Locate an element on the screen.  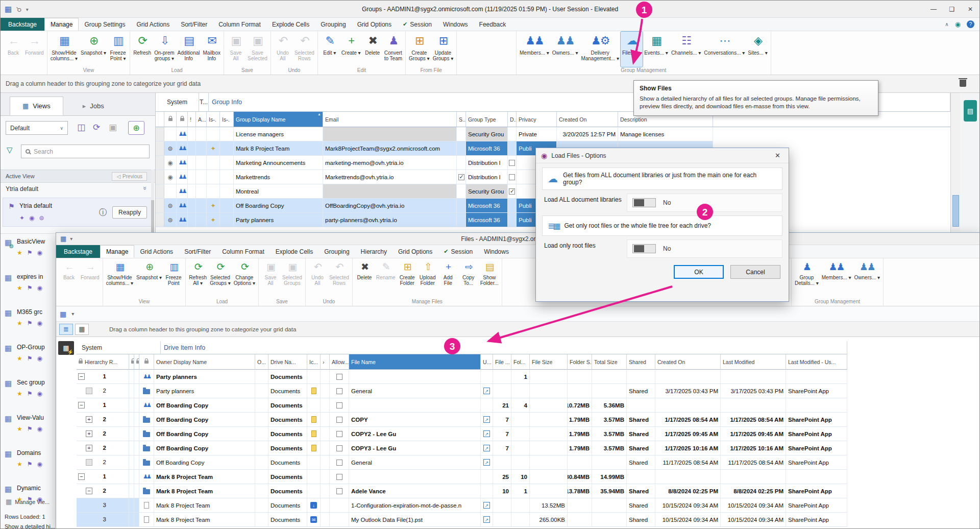
ribbon-button-upload-folder: ⇧UploadFolder is located at coordinates (428, 279).